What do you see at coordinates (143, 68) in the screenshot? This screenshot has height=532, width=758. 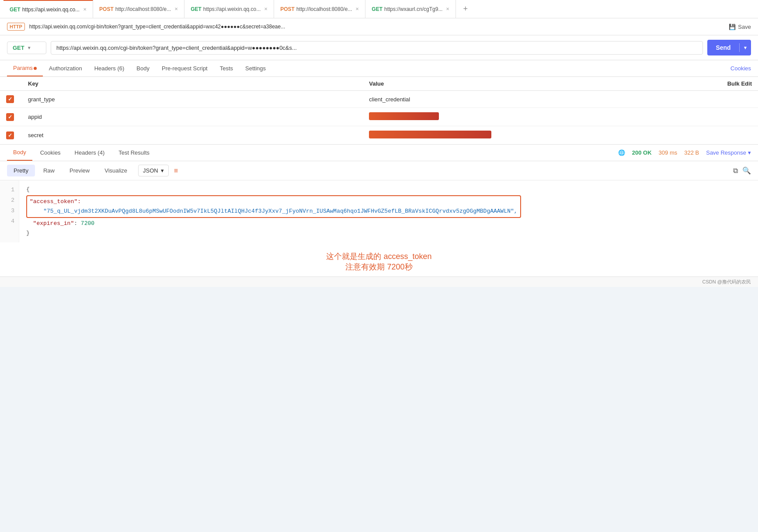 I see `tab-body: Body` at bounding box center [143, 68].